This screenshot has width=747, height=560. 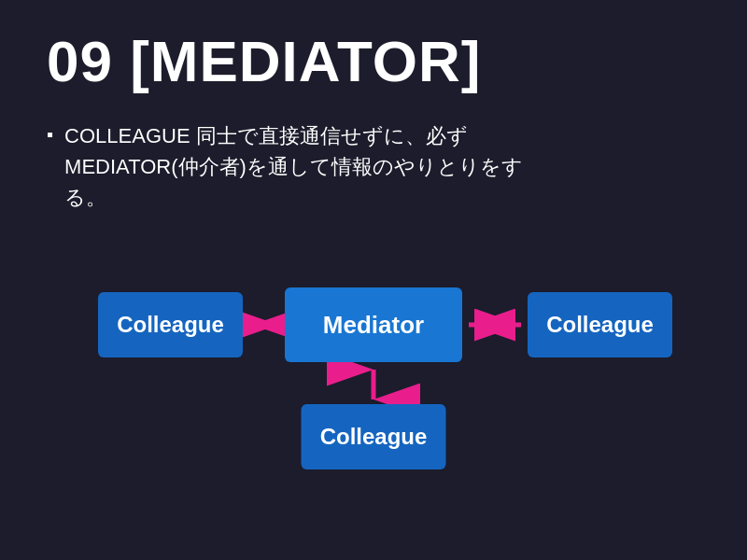 I want to click on colleague-bottom-label: Colleague, so click(x=374, y=437).